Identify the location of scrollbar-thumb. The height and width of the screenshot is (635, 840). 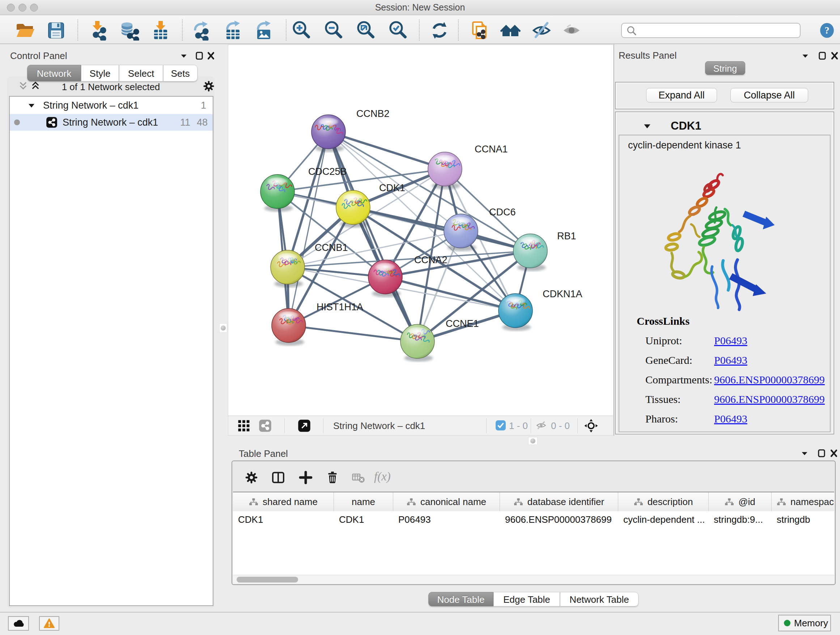
(267, 580).